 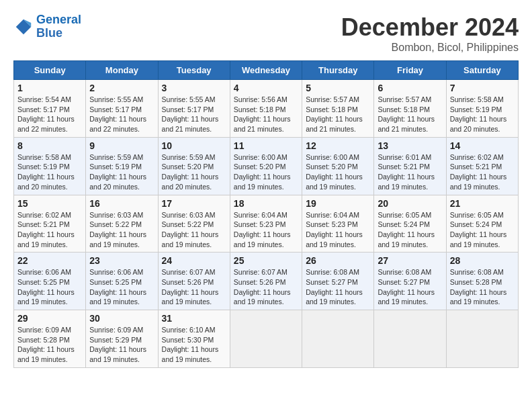 I want to click on day-info: Sunrise: 6:01 AM Sunset: 5:21 PM Dayligh…, so click(x=410, y=172).